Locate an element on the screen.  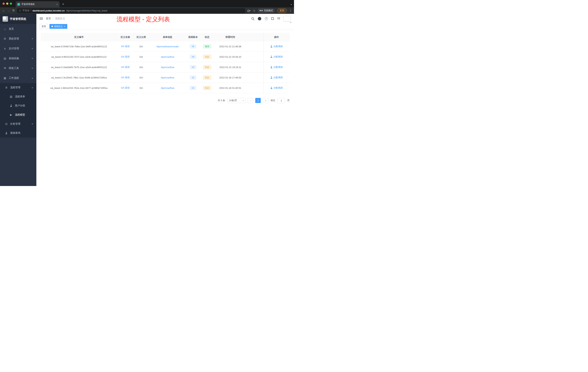
top-navbar: 首页 / 流程定义 流程模型 - 定义列表 ? TT ▾ is located at coordinates (165, 19).